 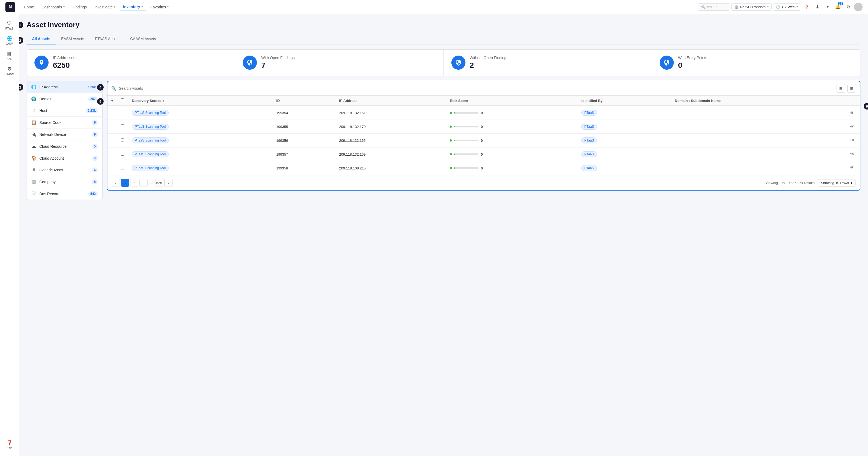 I want to click on next-page-button: ›, so click(x=168, y=183).